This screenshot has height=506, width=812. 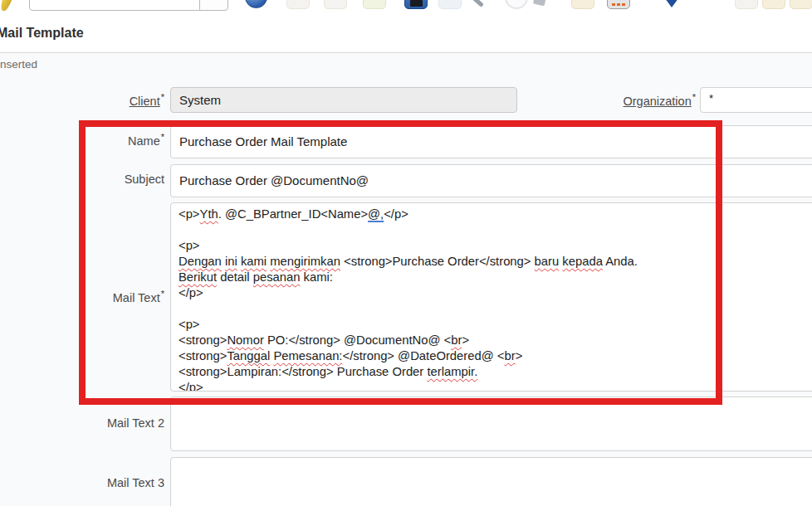 I want to click on mail-text2-value, so click(x=492, y=401).